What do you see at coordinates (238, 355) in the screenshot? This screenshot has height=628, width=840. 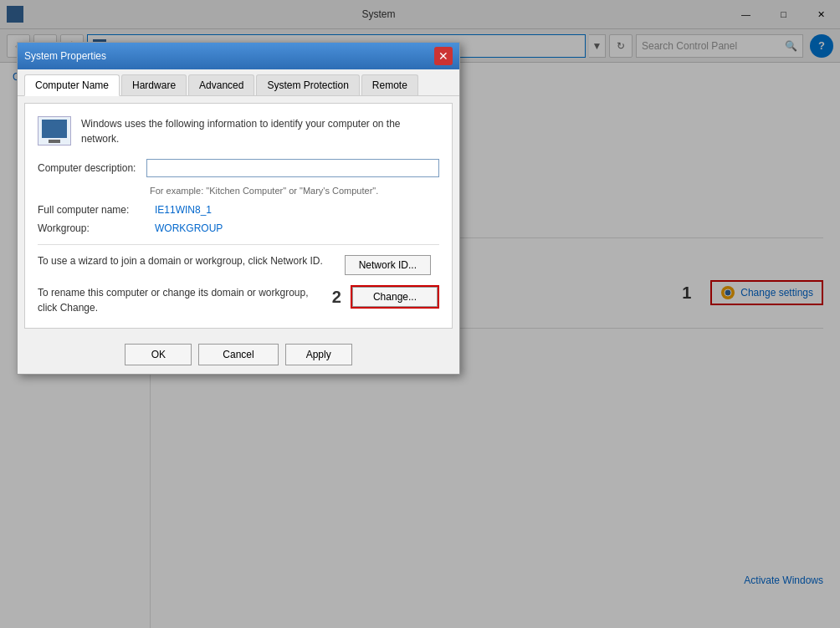 I see `dialog-footer: OK Cancel Apply` at bounding box center [238, 355].